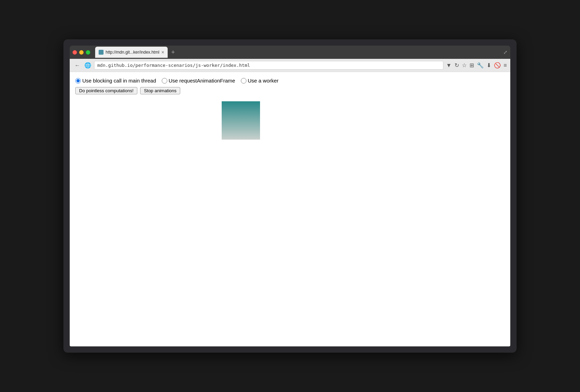  Describe the element at coordinates (163, 52) in the screenshot. I see `tab-close-icon: ×` at that location.